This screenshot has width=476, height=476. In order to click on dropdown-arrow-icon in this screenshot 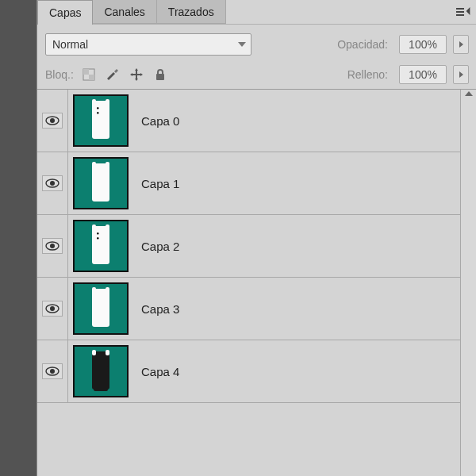, I will do `click(242, 44)`.